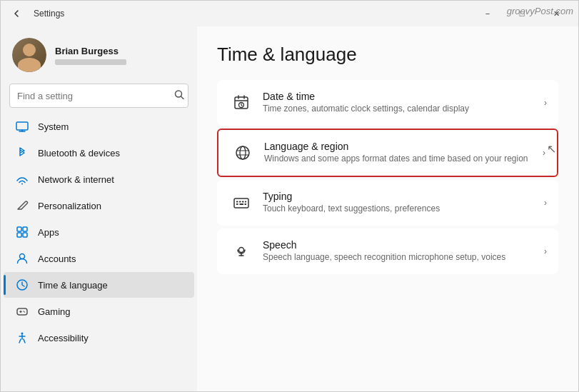  I want to click on speech-item: Speech Speech language, speech recogniti…, so click(388, 251).